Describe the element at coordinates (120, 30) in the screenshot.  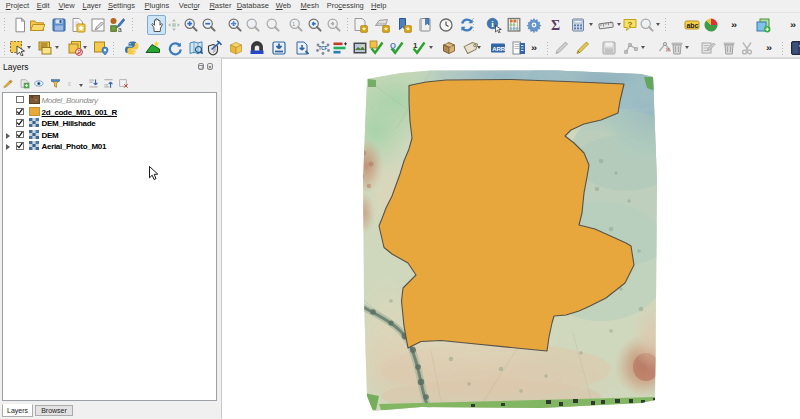
I see `svg-text: a` at that location.